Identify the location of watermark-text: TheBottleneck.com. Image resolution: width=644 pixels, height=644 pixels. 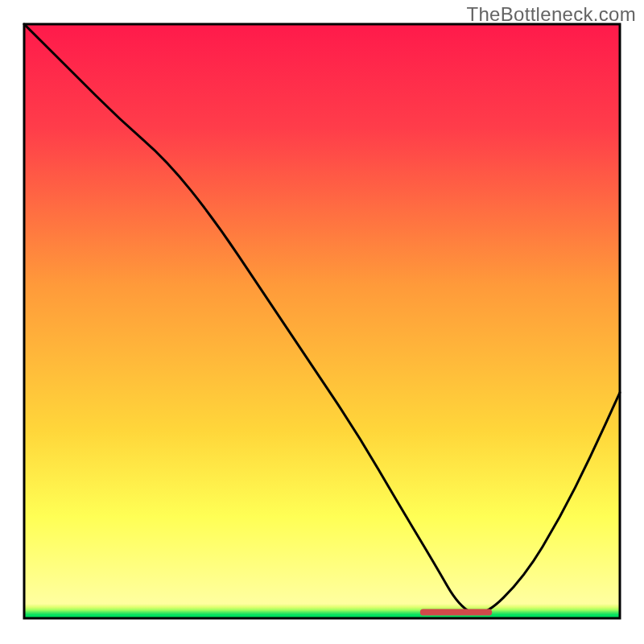
(551, 14).